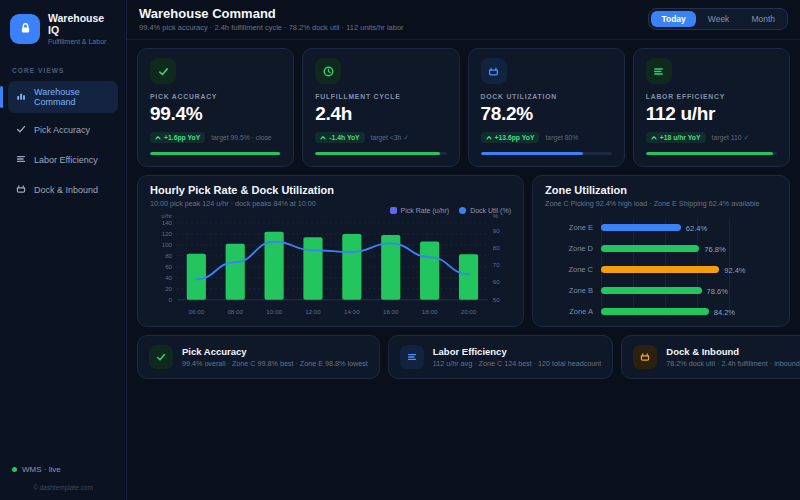  What do you see at coordinates (380, 108) in the screenshot?
I see `kpi-card-fulfillment-cycle: FULFILLMENT CYCLE 2.4h -1.4h YoY target …` at bounding box center [380, 108].